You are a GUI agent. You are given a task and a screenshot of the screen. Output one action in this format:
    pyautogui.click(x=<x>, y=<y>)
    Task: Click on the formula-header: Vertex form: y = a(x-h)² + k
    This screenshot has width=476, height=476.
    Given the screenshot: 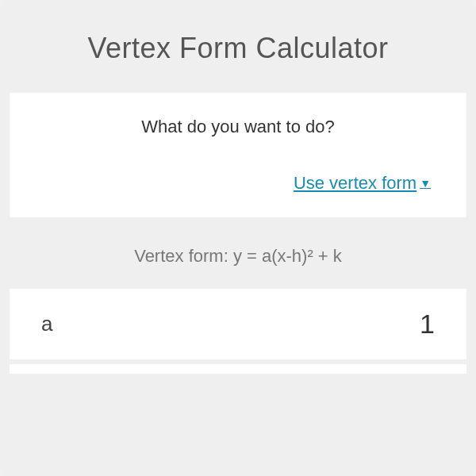 What is the action you would take?
    pyautogui.click(x=238, y=256)
    